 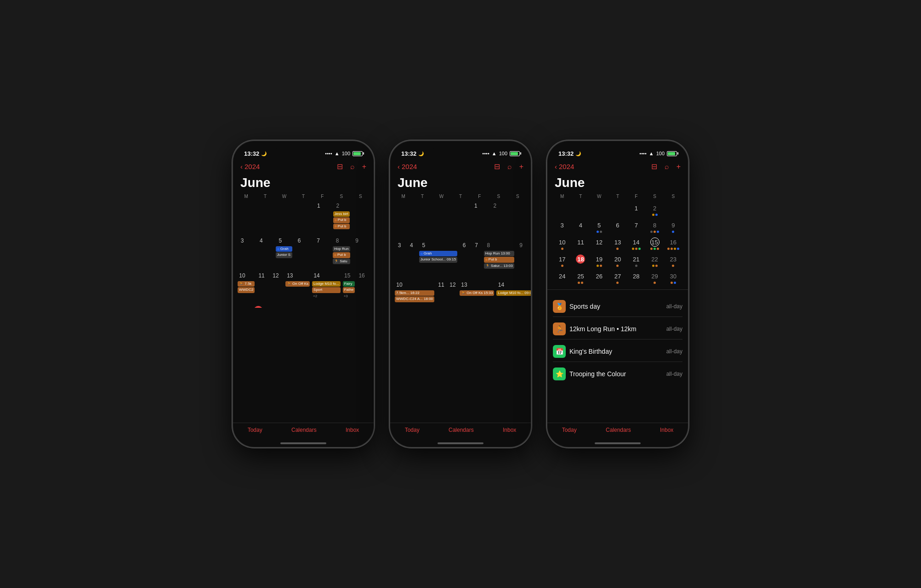 What do you see at coordinates (284, 249) in the screenshot?
I see `event-grah: Grah` at bounding box center [284, 249].